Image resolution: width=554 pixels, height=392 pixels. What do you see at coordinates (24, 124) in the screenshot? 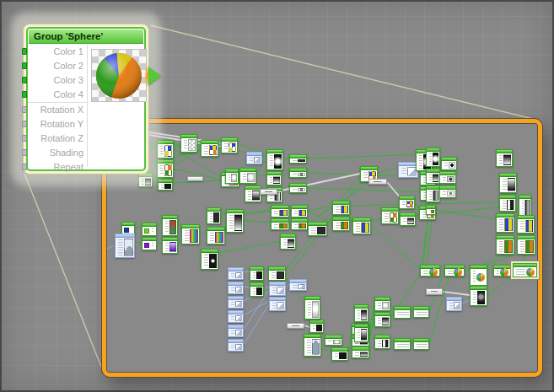
I see `input-port-rotation-y` at bounding box center [24, 124].